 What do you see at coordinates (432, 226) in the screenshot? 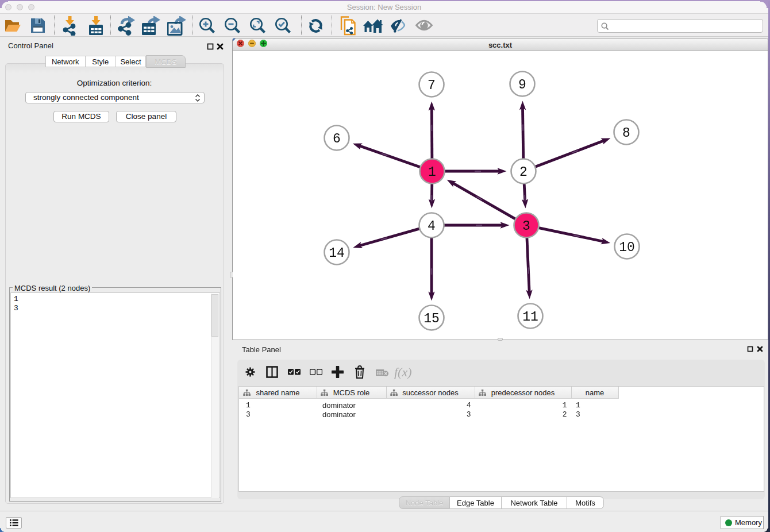
I see `svg-text: 4` at bounding box center [432, 226].